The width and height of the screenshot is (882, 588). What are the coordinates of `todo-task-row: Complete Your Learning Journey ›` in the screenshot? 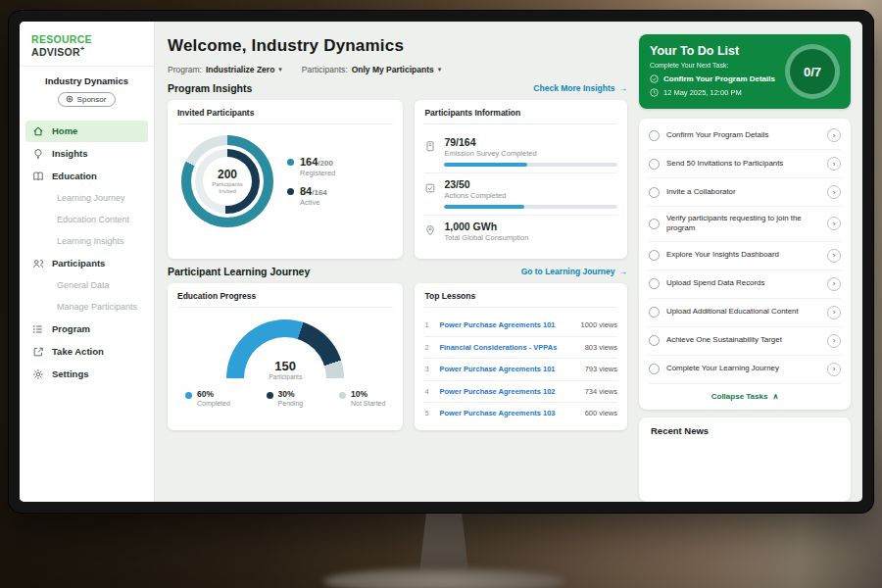 It's located at (745, 370).